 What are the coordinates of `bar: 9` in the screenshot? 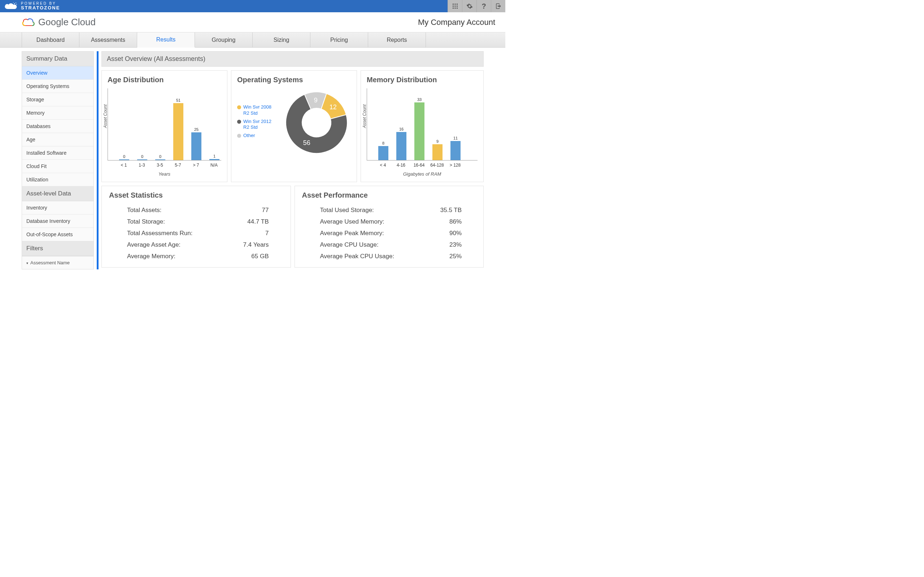 It's located at (438, 150).